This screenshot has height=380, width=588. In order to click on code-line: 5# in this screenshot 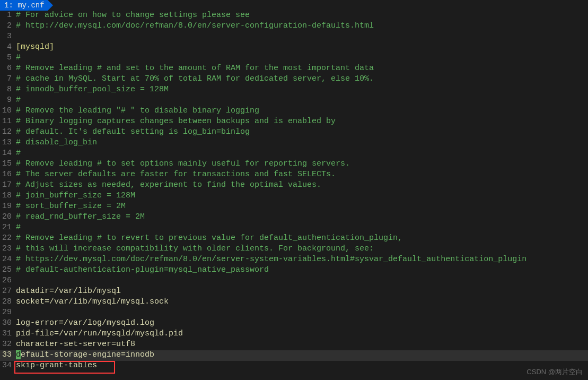, I will do `click(294, 58)`.